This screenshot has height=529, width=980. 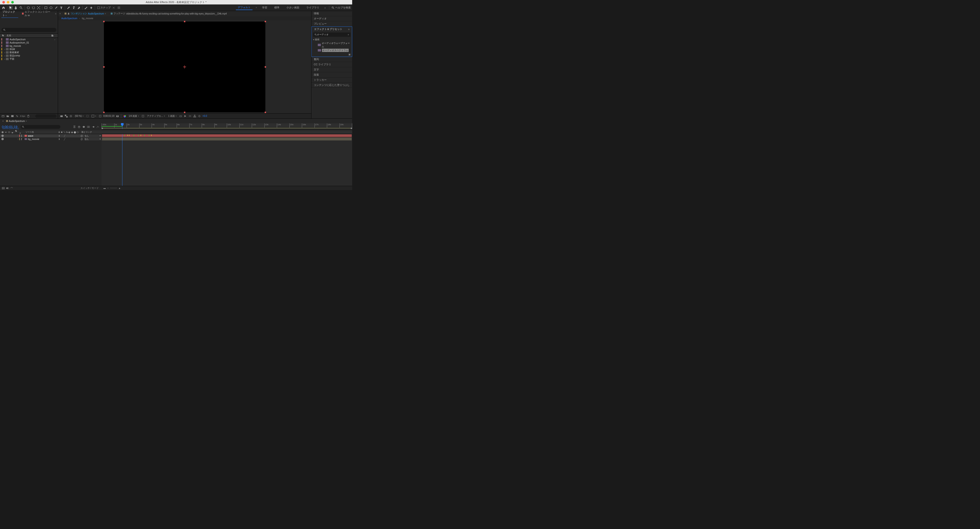 I want to click on snap-options-2-icon, so click(x=119, y=8).